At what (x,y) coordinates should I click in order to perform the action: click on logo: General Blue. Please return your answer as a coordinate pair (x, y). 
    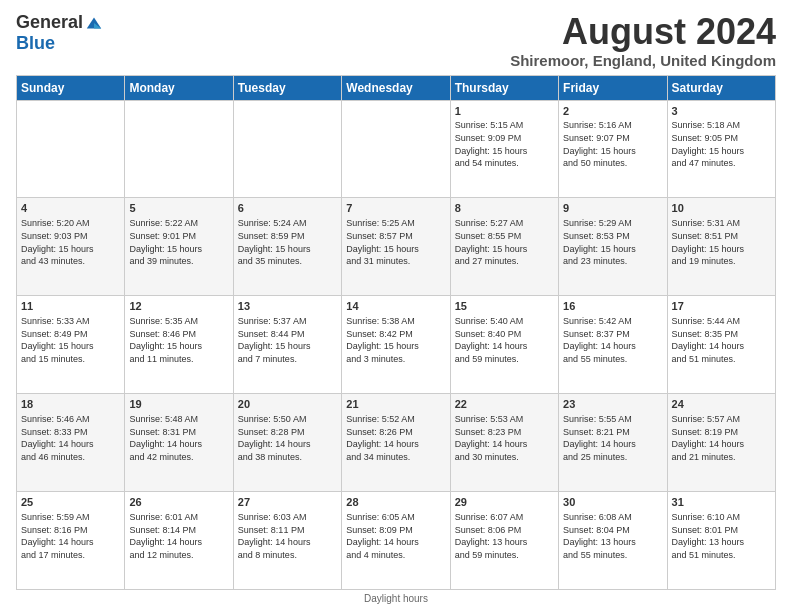
    Looking at the image, I should click on (60, 33).